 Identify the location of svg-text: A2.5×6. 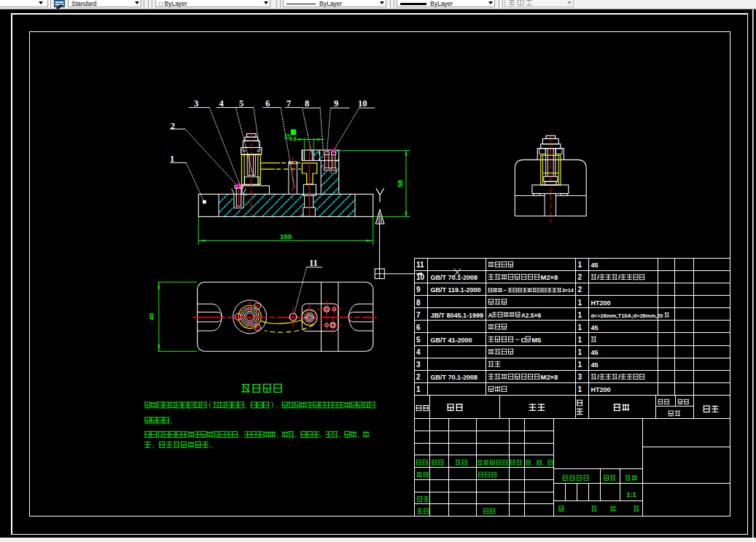
(531, 315).